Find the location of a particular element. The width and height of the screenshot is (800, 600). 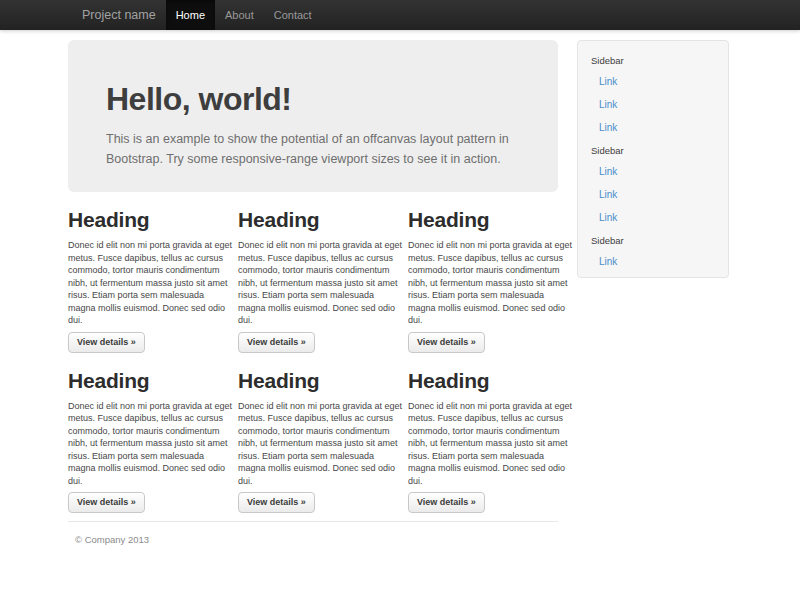

page-title: Hello, world! is located at coordinates (313, 99).